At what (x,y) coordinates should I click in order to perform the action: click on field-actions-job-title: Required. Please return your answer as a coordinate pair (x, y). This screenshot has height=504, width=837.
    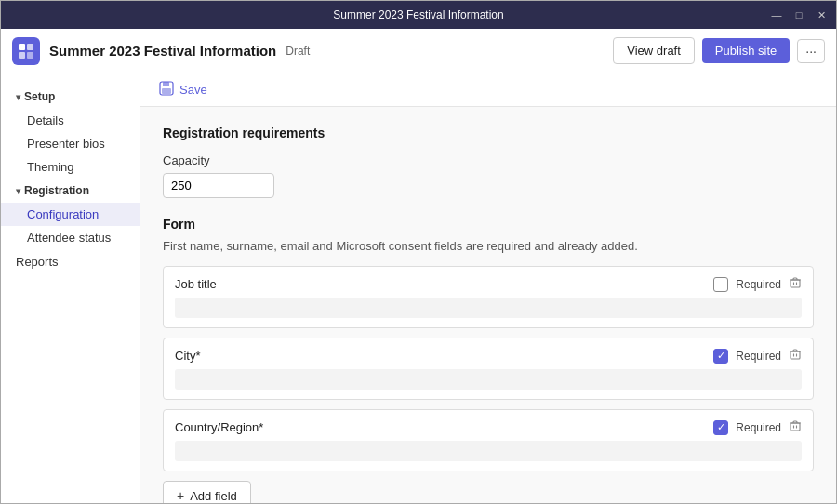
    Looking at the image, I should click on (757, 285).